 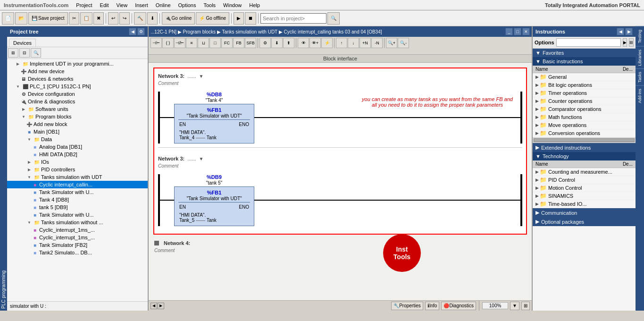 What do you see at coordinates (4, 169) in the screenshot?
I see `plc-programming-tab: PLC programming` at bounding box center [4, 169].